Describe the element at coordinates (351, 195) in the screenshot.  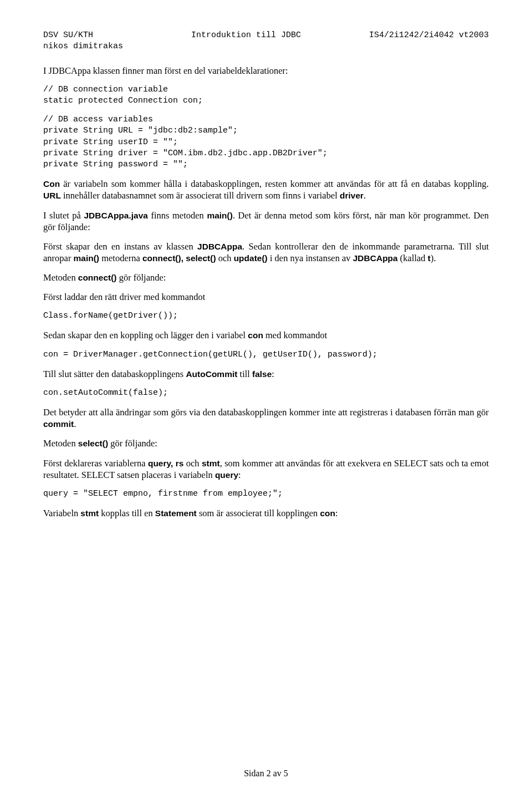
I see `bold-driver: driver` at that location.